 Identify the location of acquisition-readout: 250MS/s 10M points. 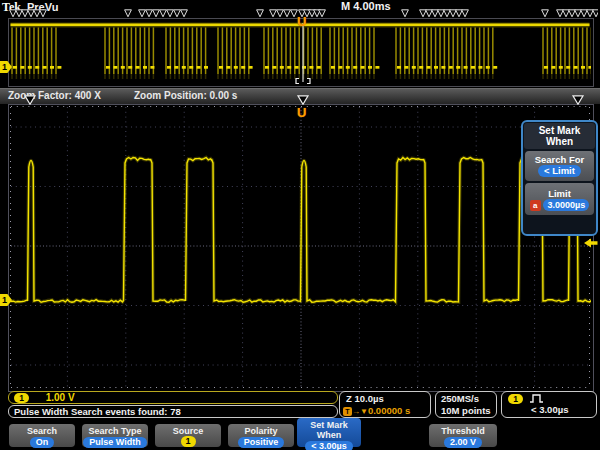
(466, 404).